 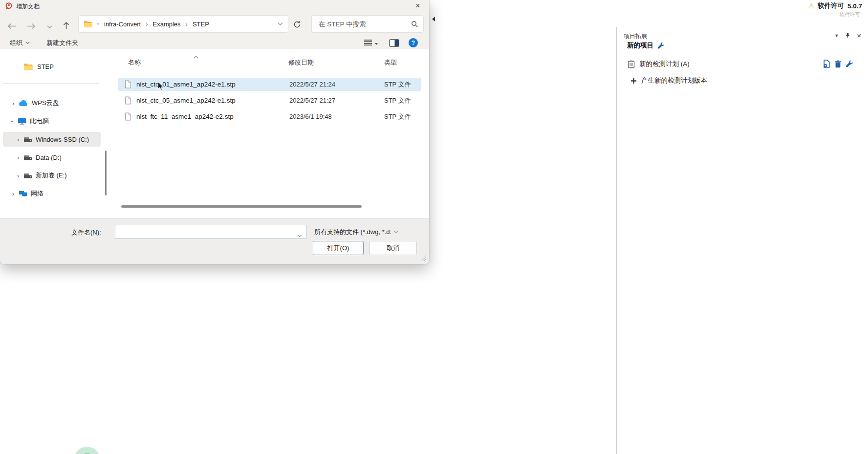 What do you see at coordinates (640, 45) in the screenshot?
I see `project-name: 新的项目` at bounding box center [640, 45].